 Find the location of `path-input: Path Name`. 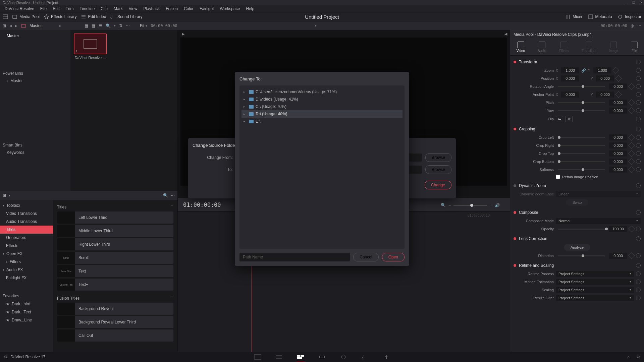

path-input: Path Name is located at coordinates (294, 257).